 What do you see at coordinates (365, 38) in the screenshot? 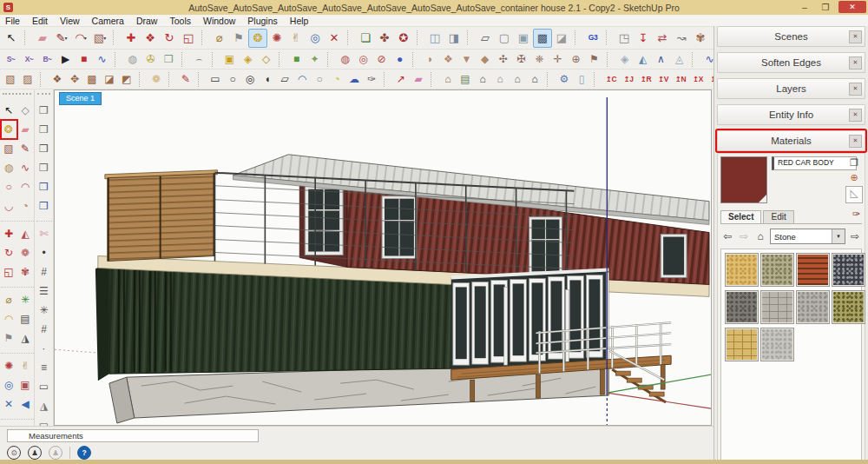
I see `component-tool: ❏` at bounding box center [365, 38].